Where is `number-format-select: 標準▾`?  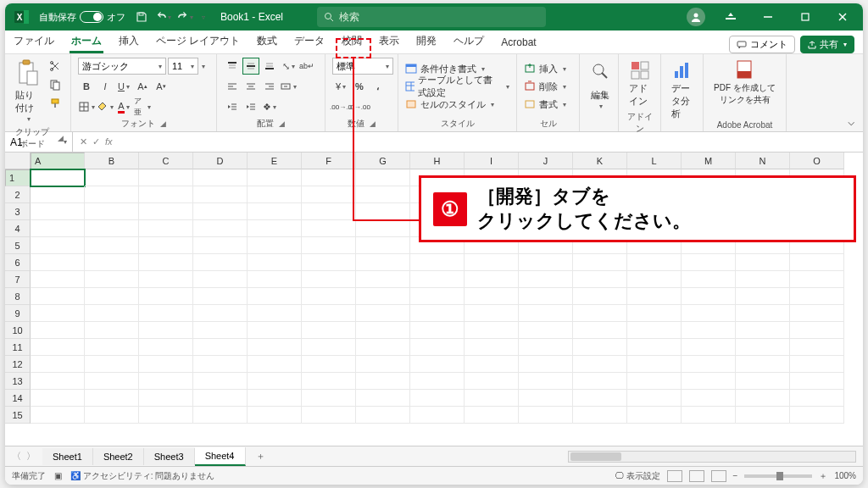 number-format-select: 標準▾ is located at coordinates (363, 66).